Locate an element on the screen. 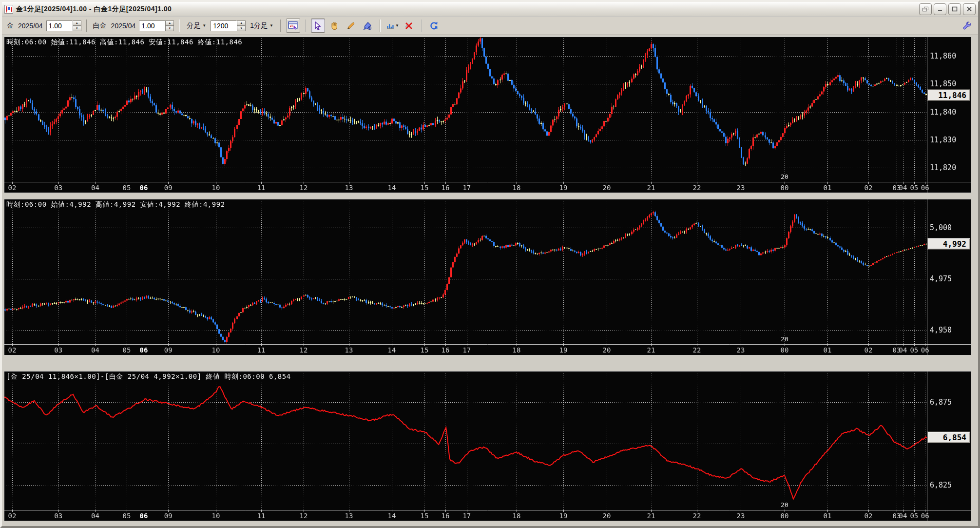 The height and width of the screenshot is (528, 980). platinum-last-price-badge: 4,992 is located at coordinates (949, 244).